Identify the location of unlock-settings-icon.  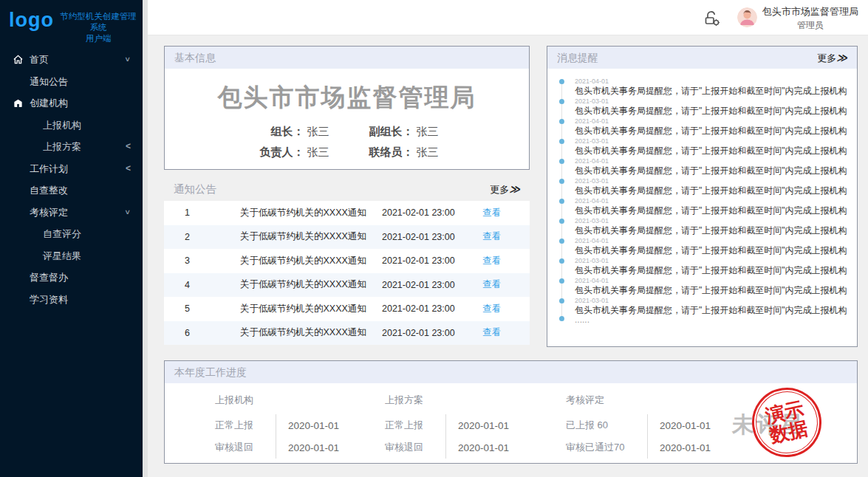
(711, 18).